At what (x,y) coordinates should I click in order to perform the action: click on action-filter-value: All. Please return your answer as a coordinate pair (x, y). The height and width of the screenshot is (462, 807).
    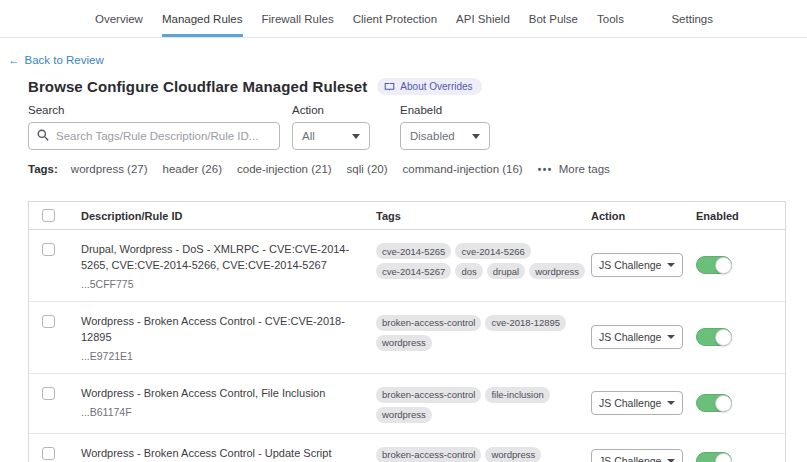
    Looking at the image, I should click on (308, 136).